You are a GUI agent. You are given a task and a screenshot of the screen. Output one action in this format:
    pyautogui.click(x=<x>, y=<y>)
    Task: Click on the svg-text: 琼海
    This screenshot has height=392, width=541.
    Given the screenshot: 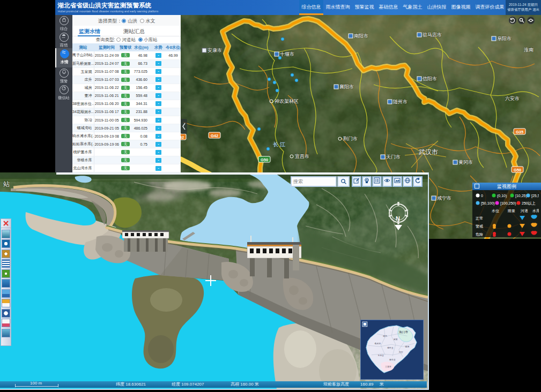 What is the action you would take?
    pyautogui.click(x=407, y=347)
    